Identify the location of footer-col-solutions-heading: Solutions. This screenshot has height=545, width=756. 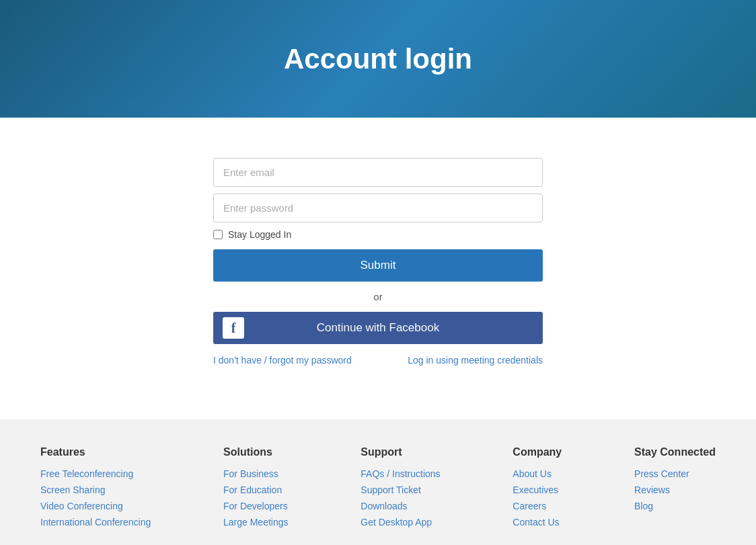
(256, 452).